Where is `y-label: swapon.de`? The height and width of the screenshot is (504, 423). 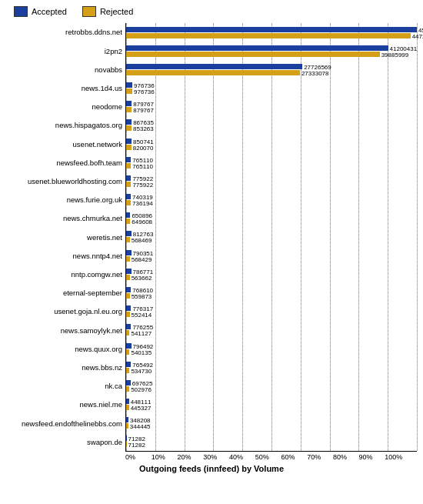 y-label: swapon.de is located at coordinates (66, 442).